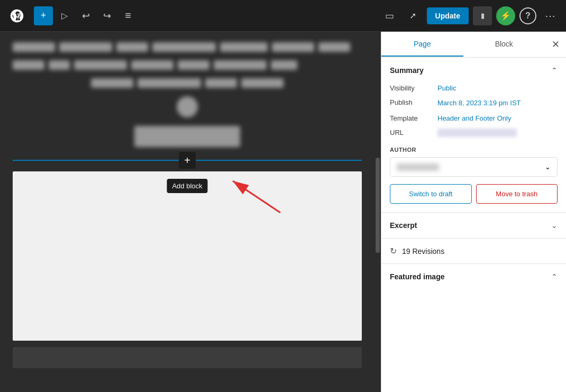 This screenshot has height=392, width=566. I want to click on close-sidebar-button: ✕, so click(555, 44).